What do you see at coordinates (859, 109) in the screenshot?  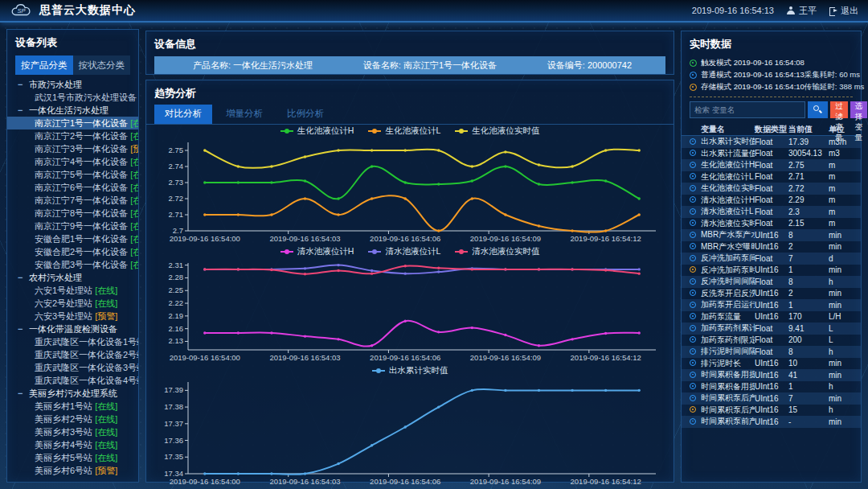 I see `select-variables-button: 选择变量` at bounding box center [859, 109].